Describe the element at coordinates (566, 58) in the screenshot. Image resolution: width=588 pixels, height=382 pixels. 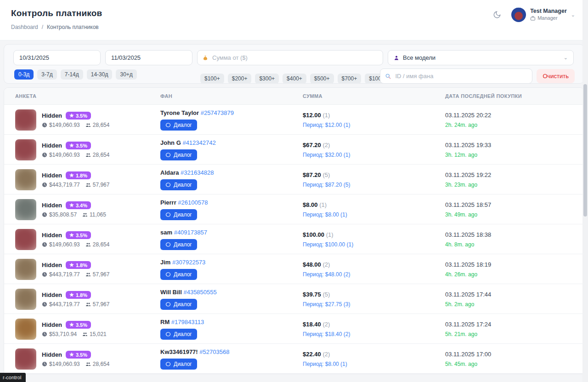
I see `chevron-down-icon: ⌄` at that location.